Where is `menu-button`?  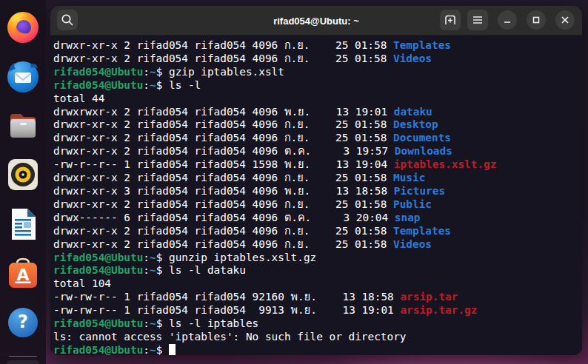 menu-button is located at coordinates (478, 20).